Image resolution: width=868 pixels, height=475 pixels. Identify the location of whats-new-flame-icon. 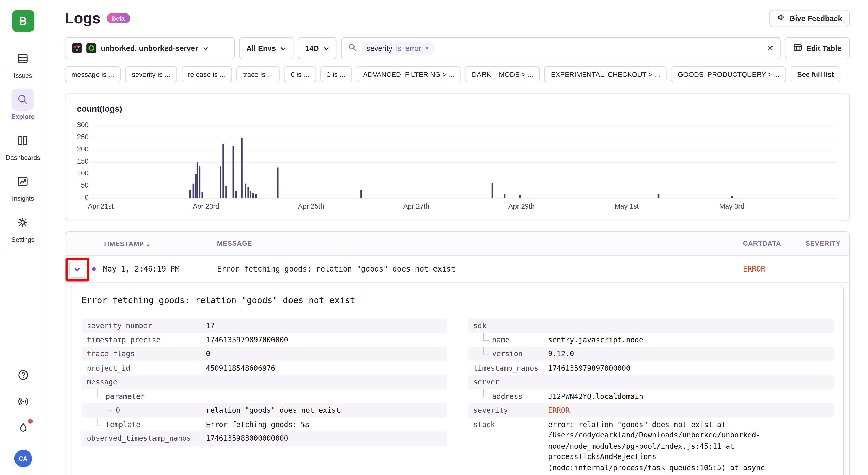
(23, 428).